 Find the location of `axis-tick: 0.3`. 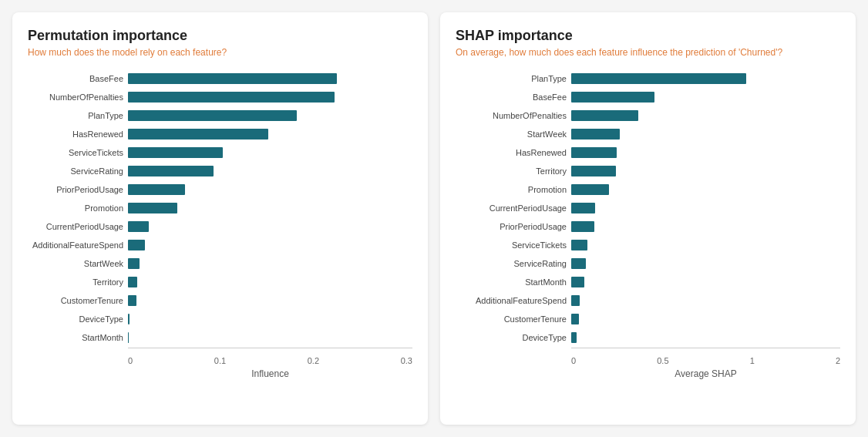

axis-tick: 0.3 is located at coordinates (407, 361).